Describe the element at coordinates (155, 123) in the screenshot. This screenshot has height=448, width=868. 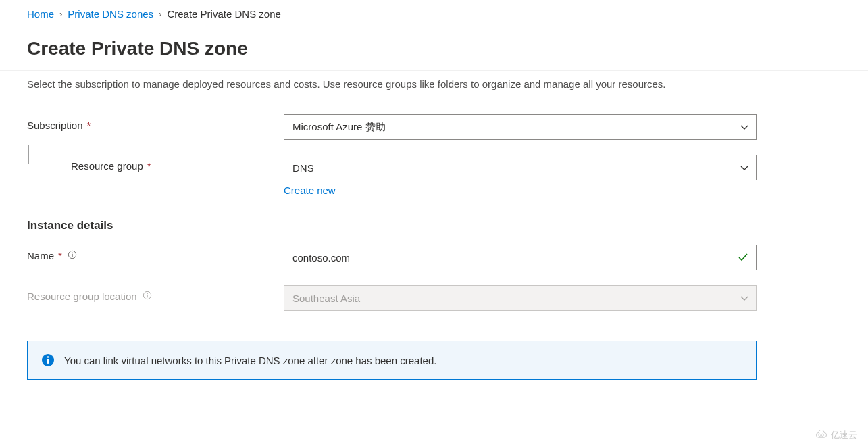
I see `subscription-label: Subscription*` at that location.